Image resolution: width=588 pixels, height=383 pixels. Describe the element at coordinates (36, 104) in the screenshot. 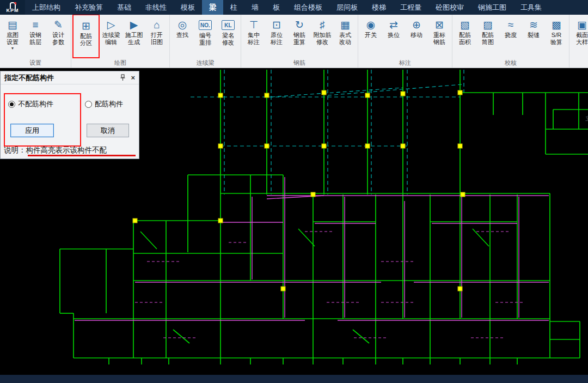

I see `radio-unreinforced-label: 不配筋构件` at that location.